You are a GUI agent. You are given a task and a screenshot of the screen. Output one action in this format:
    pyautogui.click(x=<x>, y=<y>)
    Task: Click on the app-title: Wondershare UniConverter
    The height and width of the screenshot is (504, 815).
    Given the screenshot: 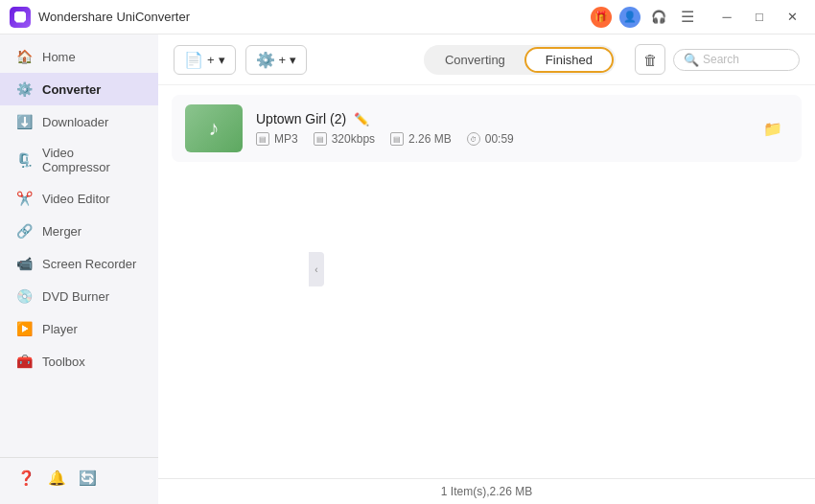 What is the action you would take?
    pyautogui.click(x=114, y=17)
    